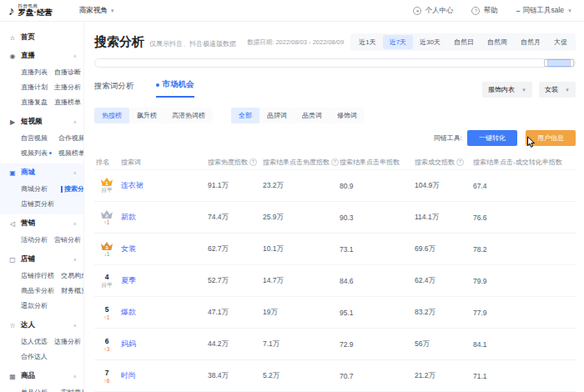 This screenshot has width=584, height=392. Describe the element at coordinates (524, 344) in the screenshot. I see `conv-value: 84.1` at that location.